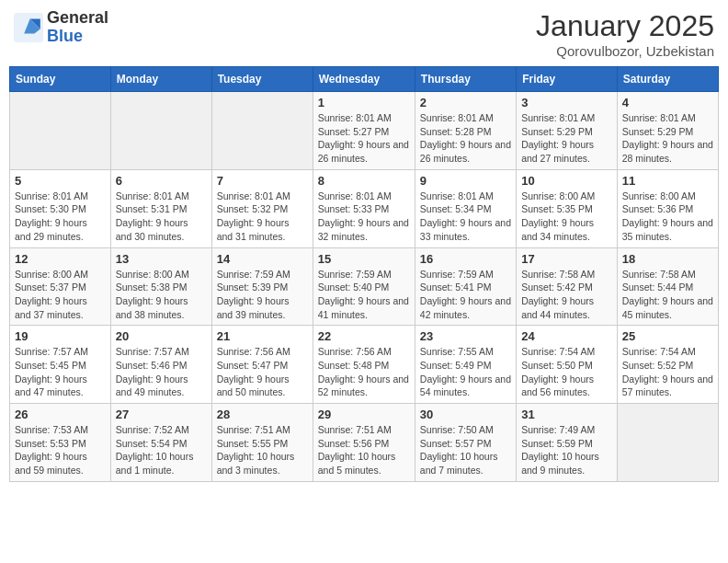  I want to click on week-row-5: 26Sunrise: 7:53 AM Sunset: 5:53 PM Dayli…, so click(364, 443).